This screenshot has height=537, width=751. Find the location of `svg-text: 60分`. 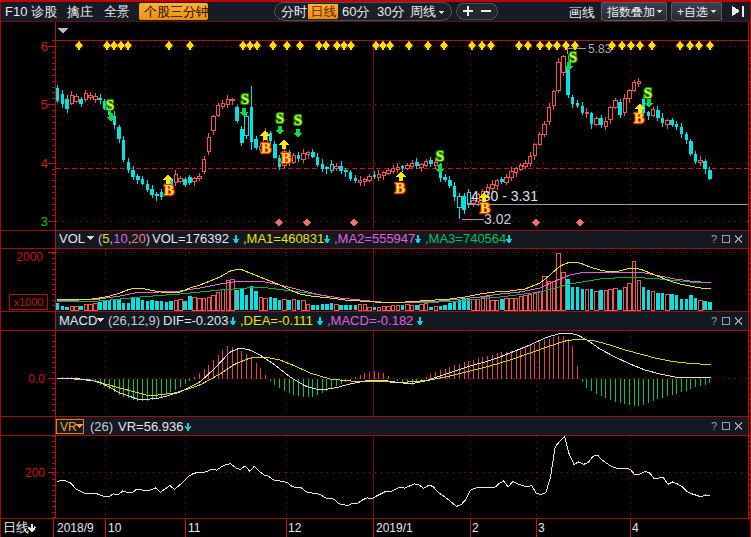

svg-text: 60分 is located at coordinates (356, 12).